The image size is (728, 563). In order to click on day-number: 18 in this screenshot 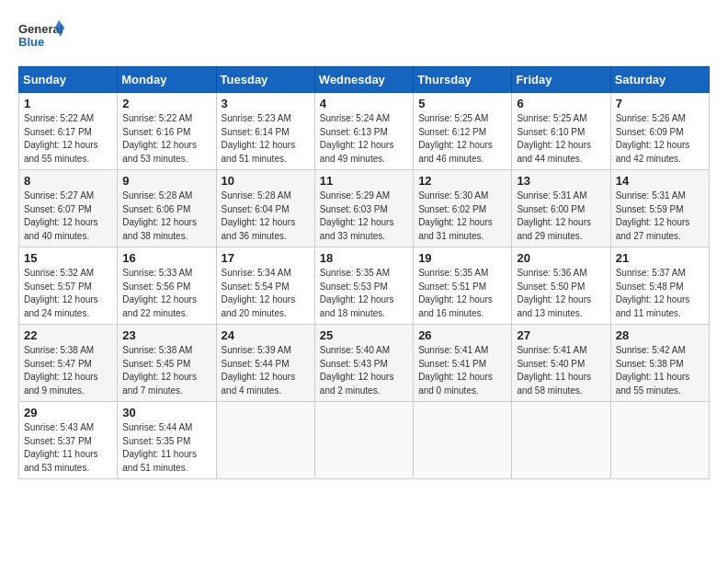, I will do `click(364, 258)`.